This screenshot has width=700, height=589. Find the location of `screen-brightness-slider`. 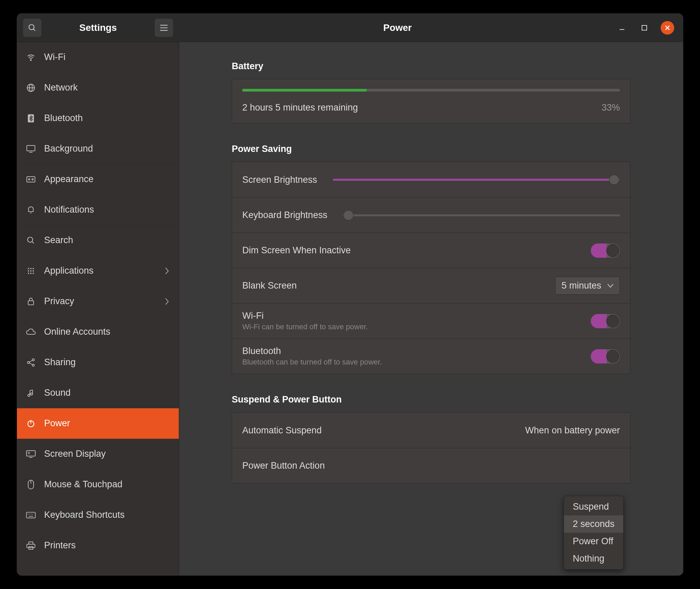

screen-brightness-slider is located at coordinates (476, 180).